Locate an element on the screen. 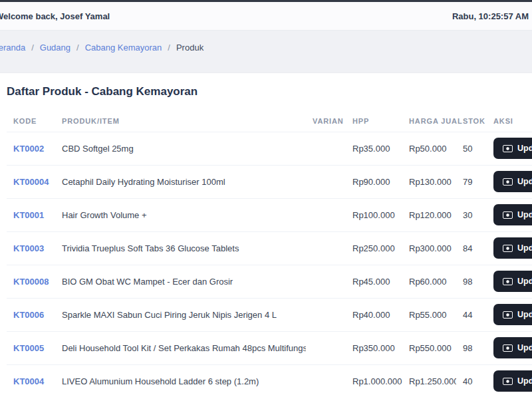 This screenshot has width=532, height=399. breadcrumb: Beranda/Gudang/Cabang Kemayoran/Produk is located at coordinates (102, 48).